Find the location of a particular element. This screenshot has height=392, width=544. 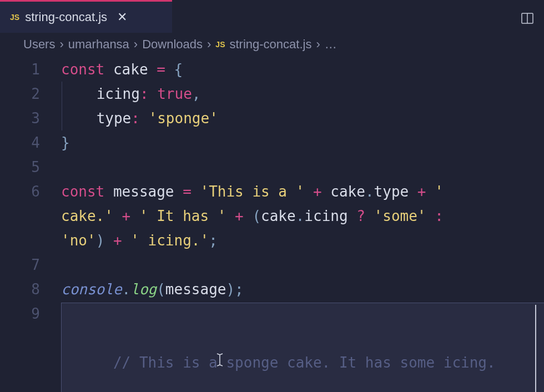

code-content: } is located at coordinates (303, 143).